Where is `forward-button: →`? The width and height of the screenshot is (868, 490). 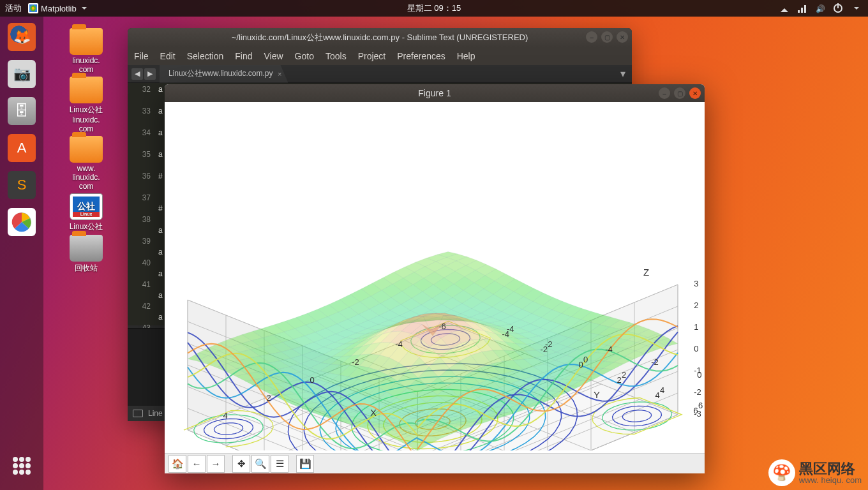 forward-button: → is located at coordinates (216, 464).